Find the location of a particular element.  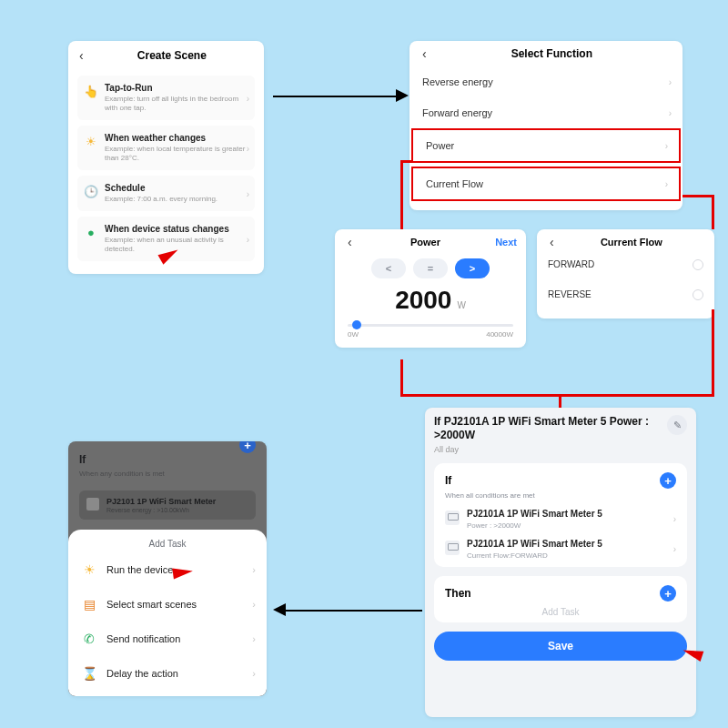

option-label: REVERSE is located at coordinates (570, 295).